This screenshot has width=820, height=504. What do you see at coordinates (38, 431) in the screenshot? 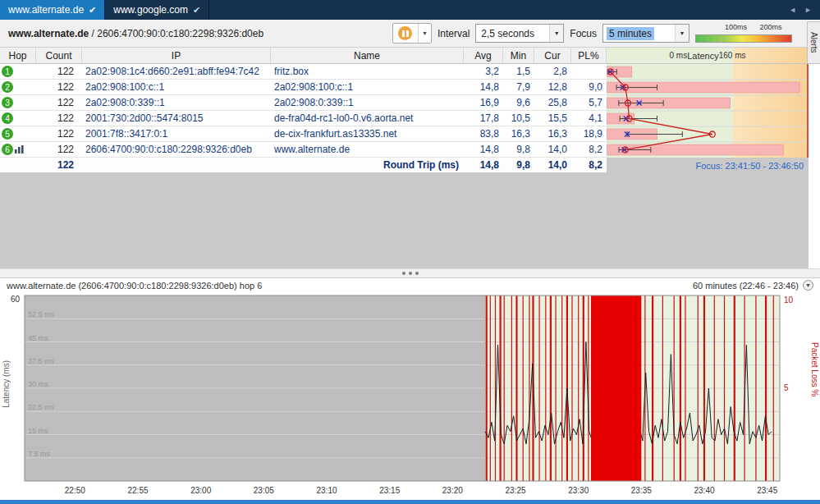
I see `svg-text: 15 ms` at bounding box center [38, 431].